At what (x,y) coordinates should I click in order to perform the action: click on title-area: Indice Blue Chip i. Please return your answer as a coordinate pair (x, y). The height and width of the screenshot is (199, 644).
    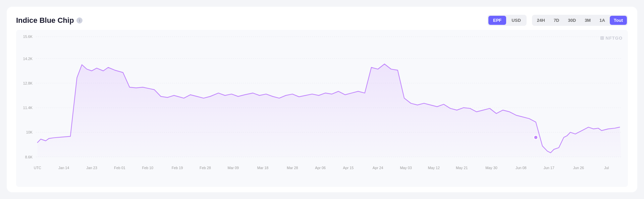
    Looking at the image, I should click on (49, 20).